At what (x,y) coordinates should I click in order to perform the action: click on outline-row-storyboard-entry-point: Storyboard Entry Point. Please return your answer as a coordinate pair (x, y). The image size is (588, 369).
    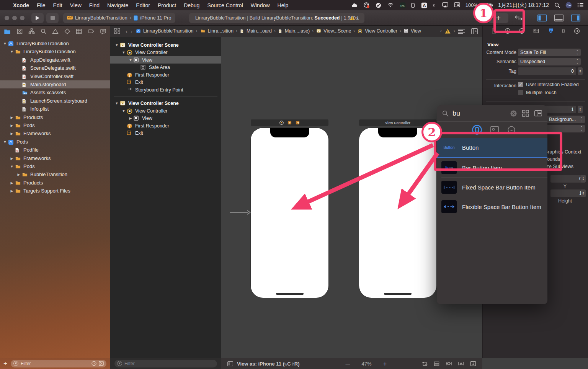
    Looking at the image, I should click on (172, 90).